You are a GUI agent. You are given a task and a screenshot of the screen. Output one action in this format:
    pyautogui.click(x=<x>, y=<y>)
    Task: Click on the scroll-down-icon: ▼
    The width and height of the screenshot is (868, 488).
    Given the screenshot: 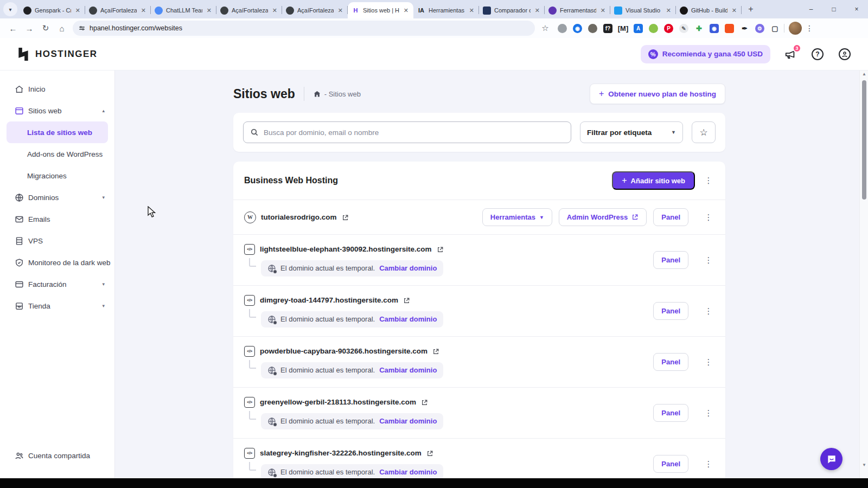 What is the action you would take?
    pyautogui.click(x=864, y=465)
    